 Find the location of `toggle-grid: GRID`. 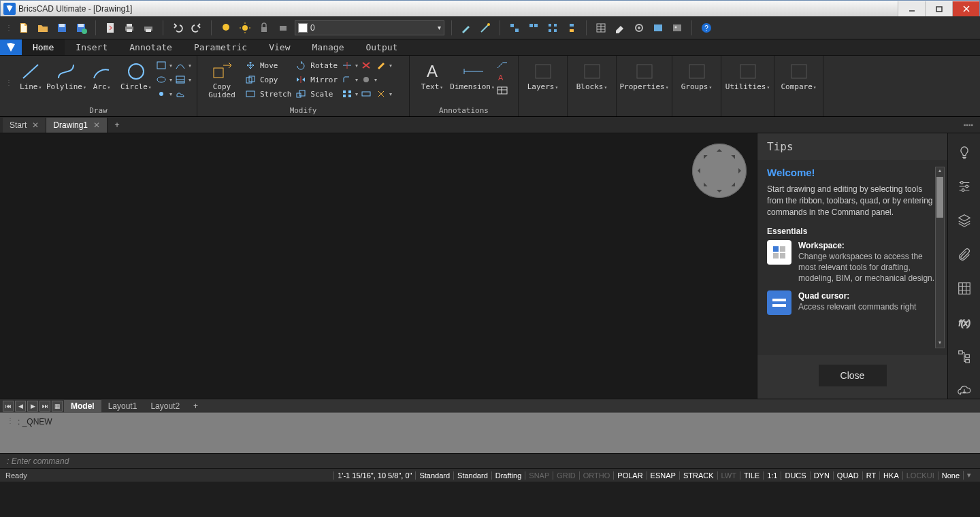

toggle-grid: GRID is located at coordinates (566, 476).